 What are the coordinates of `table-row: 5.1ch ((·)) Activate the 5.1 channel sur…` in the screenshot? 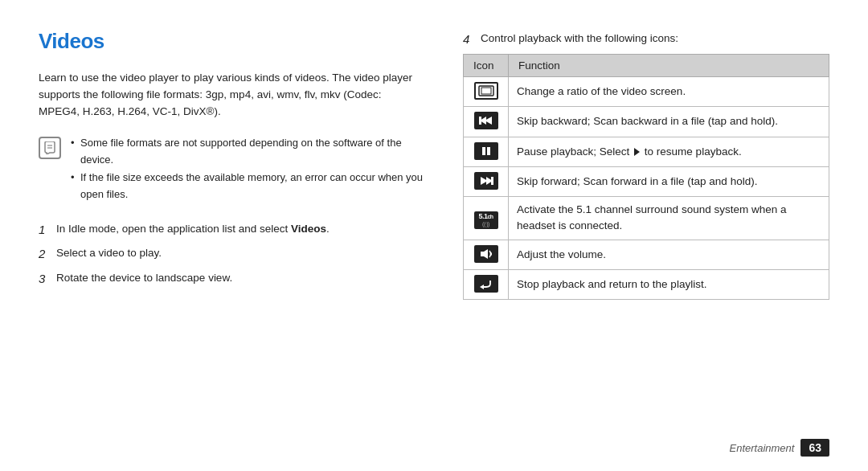 It's located at (646, 219).